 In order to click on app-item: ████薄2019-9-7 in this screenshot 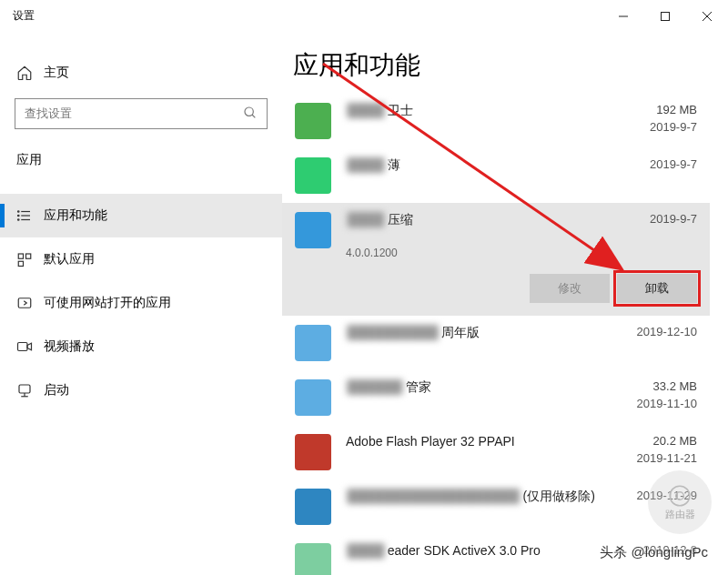, I will do `click(496, 176)`.